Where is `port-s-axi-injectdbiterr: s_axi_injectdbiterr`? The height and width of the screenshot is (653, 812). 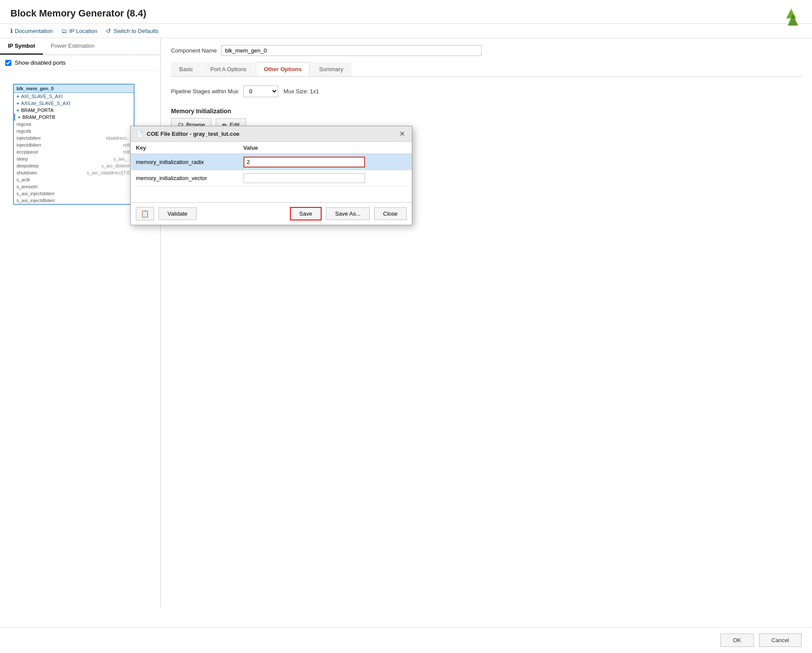 port-s-axi-injectdbiterr: s_axi_injectdbiterr is located at coordinates (74, 200).